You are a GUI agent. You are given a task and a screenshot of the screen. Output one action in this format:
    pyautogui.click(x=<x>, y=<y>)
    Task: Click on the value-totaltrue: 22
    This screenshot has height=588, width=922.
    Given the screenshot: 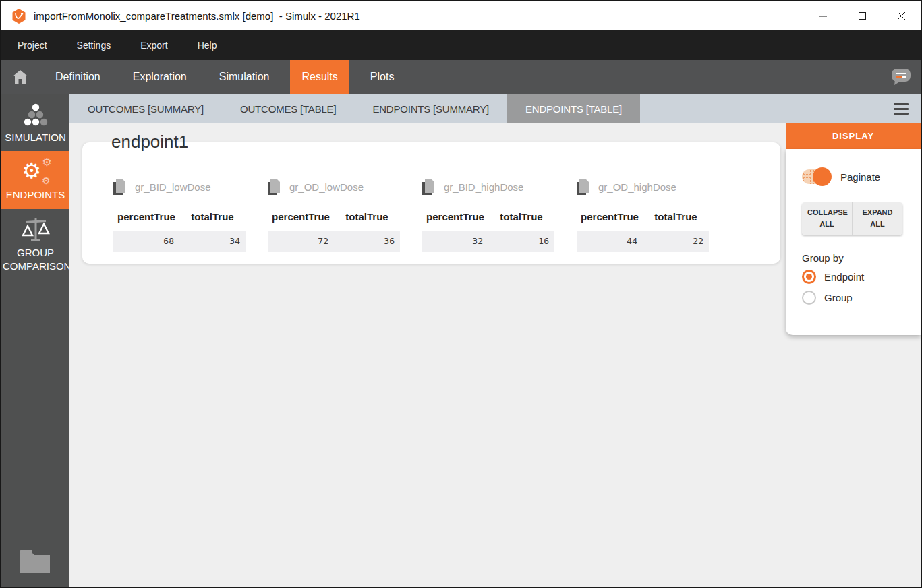 What is the action you would take?
    pyautogui.click(x=676, y=241)
    